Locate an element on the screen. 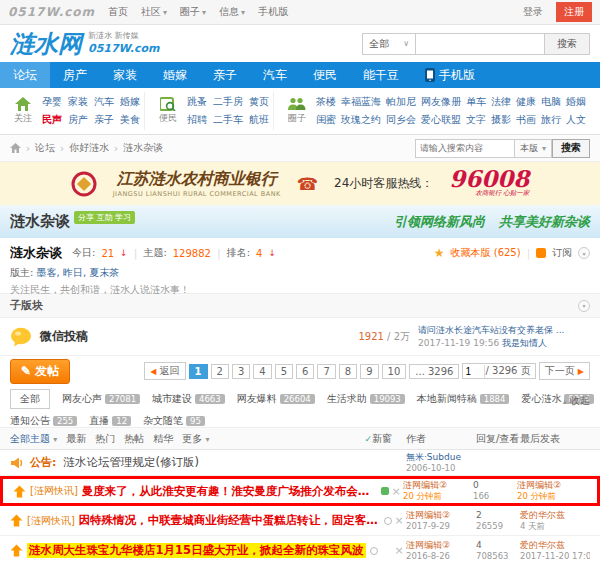 The width and height of the screenshot is (600, 564). page-2: 2 is located at coordinates (220, 372).